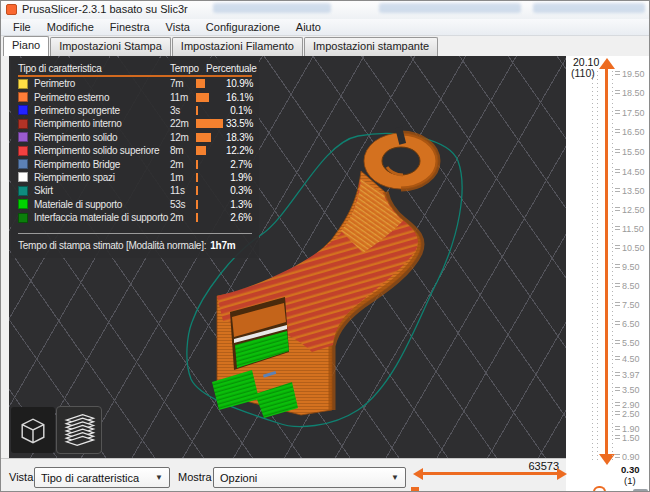 The height and width of the screenshot is (492, 650). What do you see at coordinates (135, 138) in the screenshot?
I see `legend-row: Riempimento solido12m18.3%` at bounding box center [135, 138].